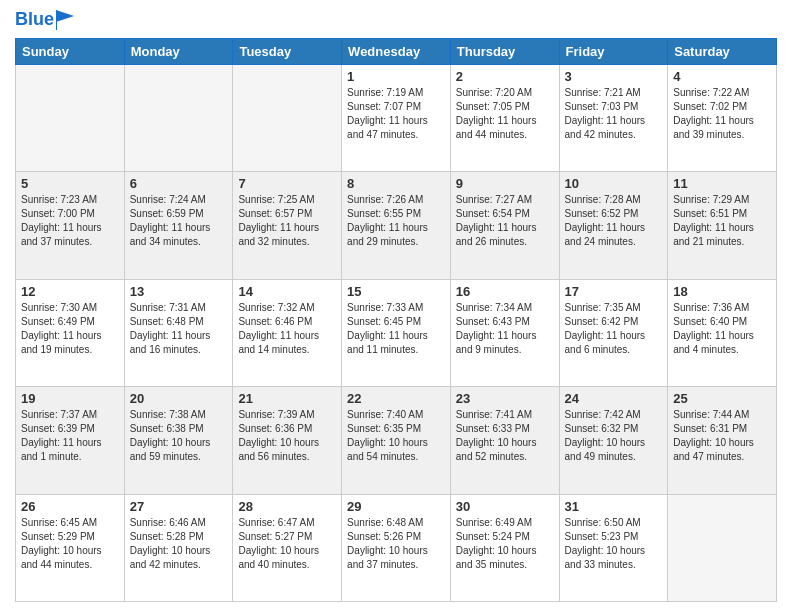  Describe the element at coordinates (614, 226) in the screenshot. I see `calendar-cell: 10Sunrise: 7:28 AMSunset: 6:52 PMDayligh…` at that location.